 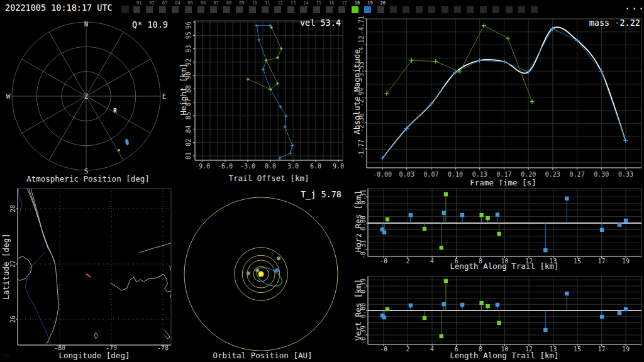 What do you see at coordinates (111, 347) in the screenshot?
I see `svg-text: -79` at bounding box center [111, 347].